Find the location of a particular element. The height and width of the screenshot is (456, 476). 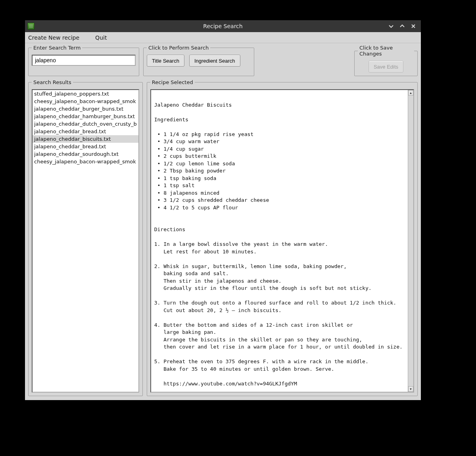

list-item: jalapeno_cheddar_burger_buns.txt is located at coordinates (86, 109).